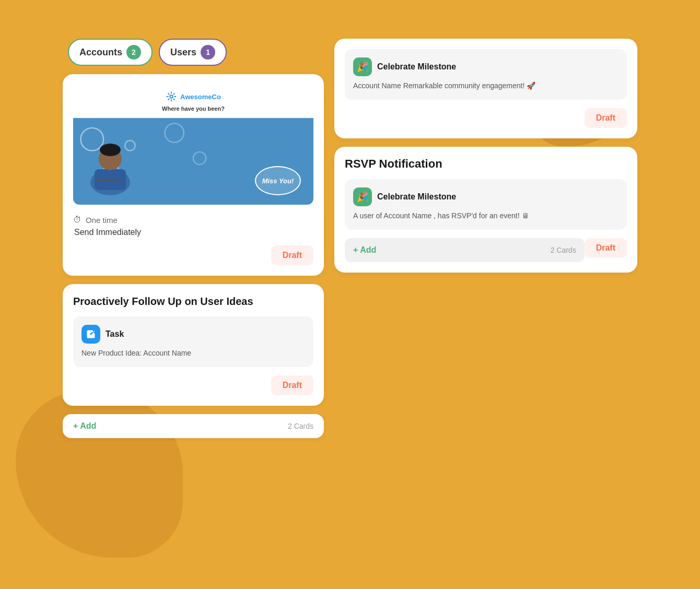 The image size is (700, 589). Describe the element at coordinates (486, 86) in the screenshot. I see `celebrate-body-1: Account Name Remarkable community engage…` at that location.